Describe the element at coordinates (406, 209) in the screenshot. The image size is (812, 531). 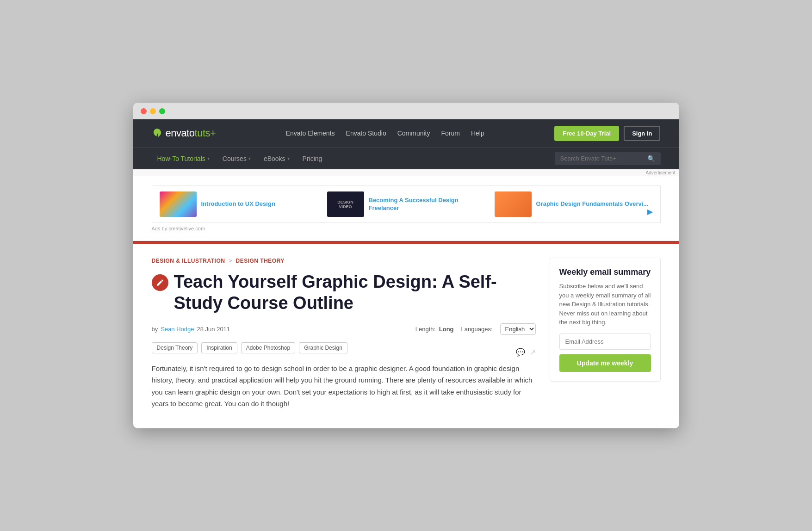
I see `ad-banner: Introduction to UX Design DESIGNVIDEO Be…` at that location.